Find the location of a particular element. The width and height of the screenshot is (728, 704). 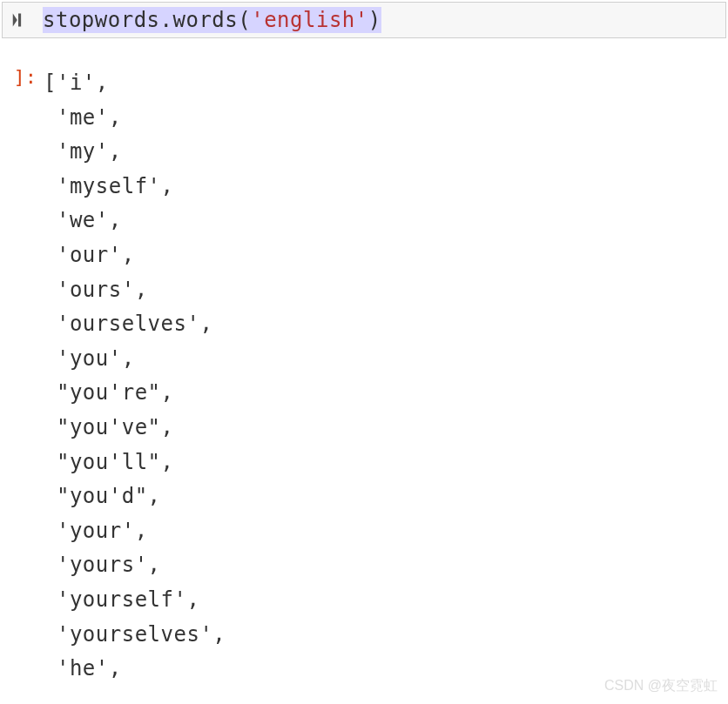

code-input: stopwords.words('english') is located at coordinates (212, 20).